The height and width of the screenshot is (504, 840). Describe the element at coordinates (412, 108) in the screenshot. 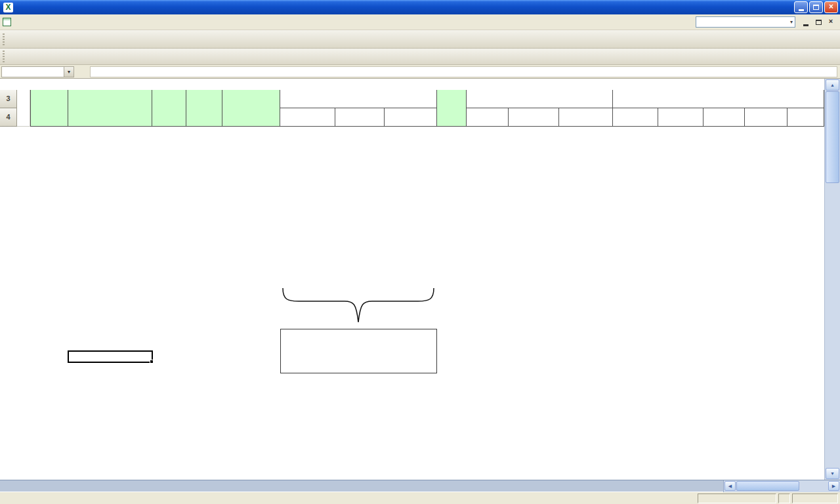

I see `table-header-band: 3 4` at that location.